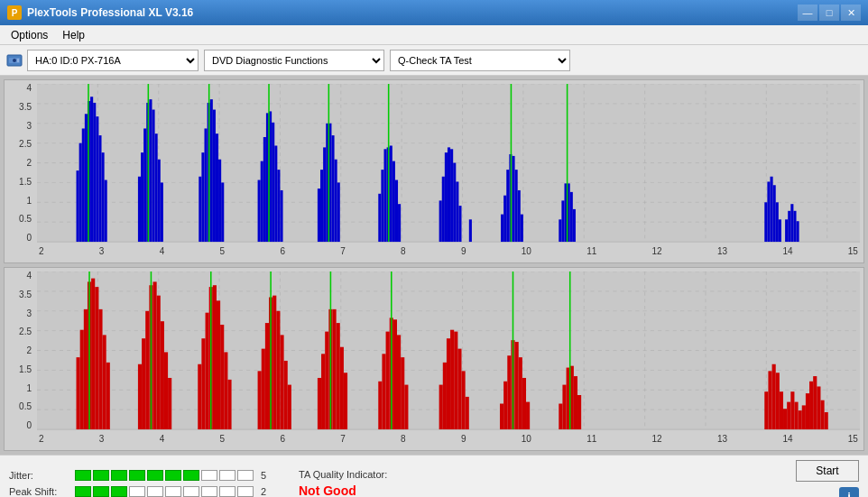  Describe the element at coordinates (29, 314) in the screenshot. I see `y-label-3b: 3` at that location.